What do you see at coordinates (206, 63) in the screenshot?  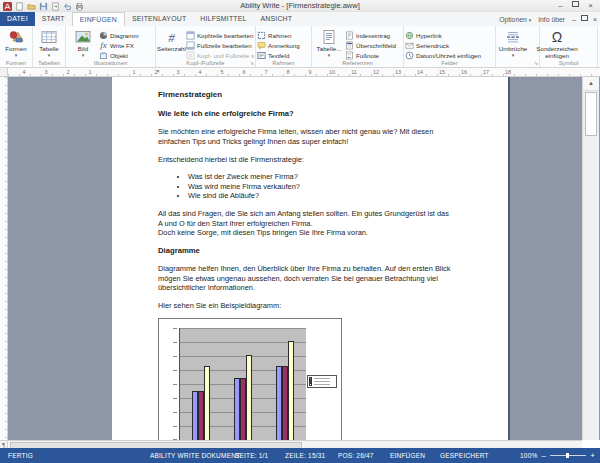 I see `ribbon-group-label: Kopf-/Fußzeile` at bounding box center [206, 63].